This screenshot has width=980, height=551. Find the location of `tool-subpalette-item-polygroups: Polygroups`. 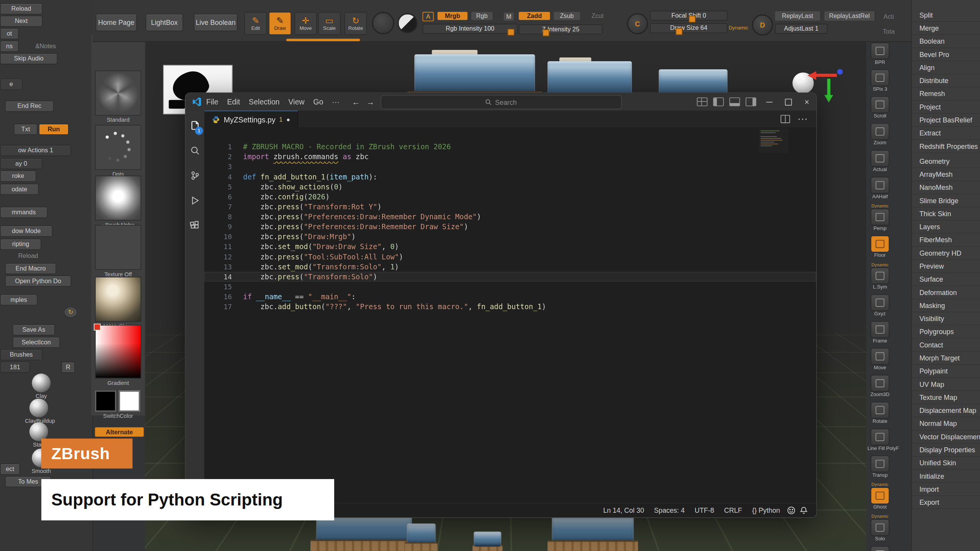

tool-subpalette-item-polygroups: Polygroups is located at coordinates (946, 332).